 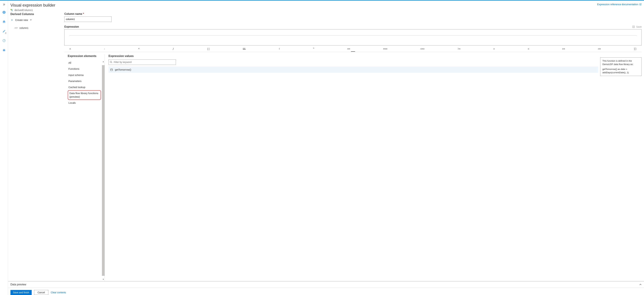 I want to click on op-div: /, so click(x=173, y=49).